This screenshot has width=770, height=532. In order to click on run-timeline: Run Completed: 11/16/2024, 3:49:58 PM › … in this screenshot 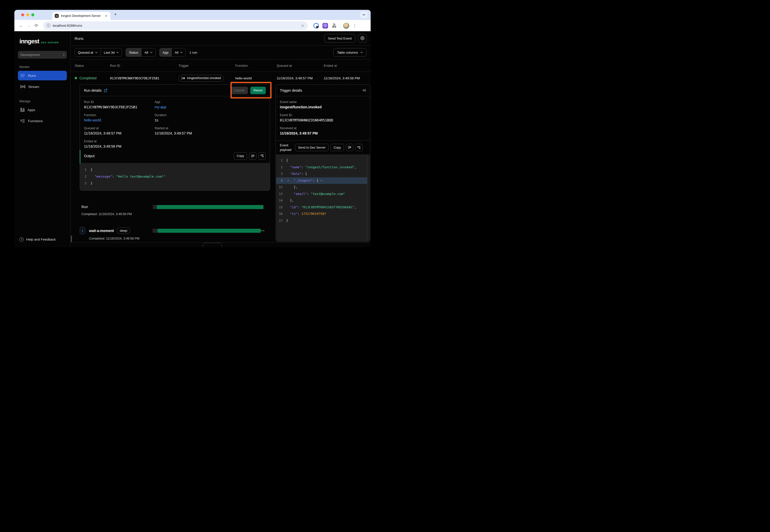, I will do `click(175, 223)`.